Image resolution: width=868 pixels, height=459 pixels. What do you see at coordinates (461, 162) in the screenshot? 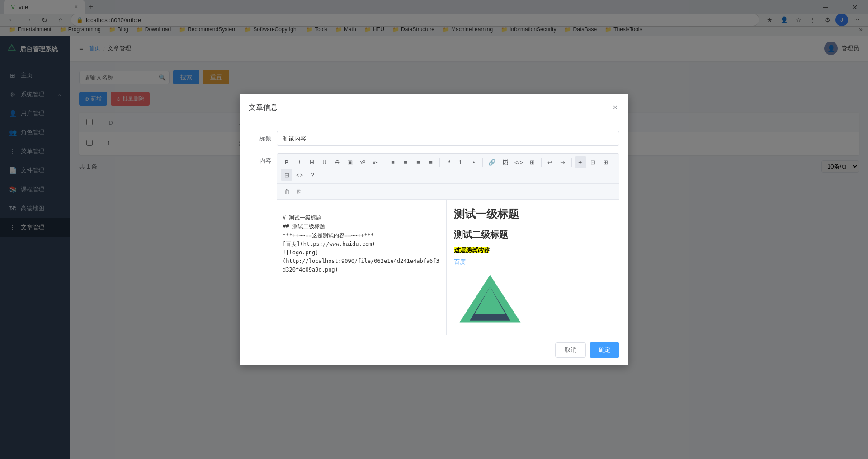
I see `ordered-list-btn: 1.` at bounding box center [461, 162].